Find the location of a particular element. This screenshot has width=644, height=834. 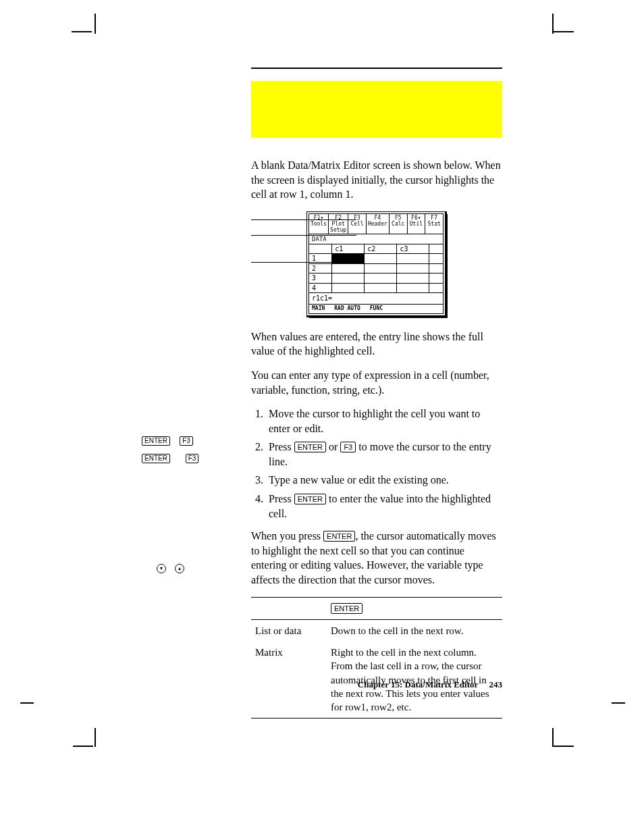

types-text: You can enter any type of expression in … is located at coordinates (377, 382).